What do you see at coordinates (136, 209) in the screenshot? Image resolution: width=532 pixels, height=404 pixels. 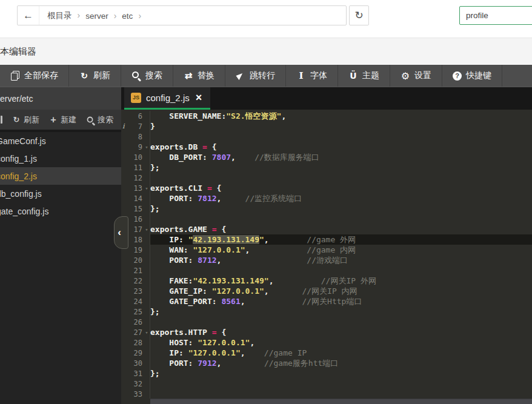 I see `line-number: 15` at bounding box center [136, 209].